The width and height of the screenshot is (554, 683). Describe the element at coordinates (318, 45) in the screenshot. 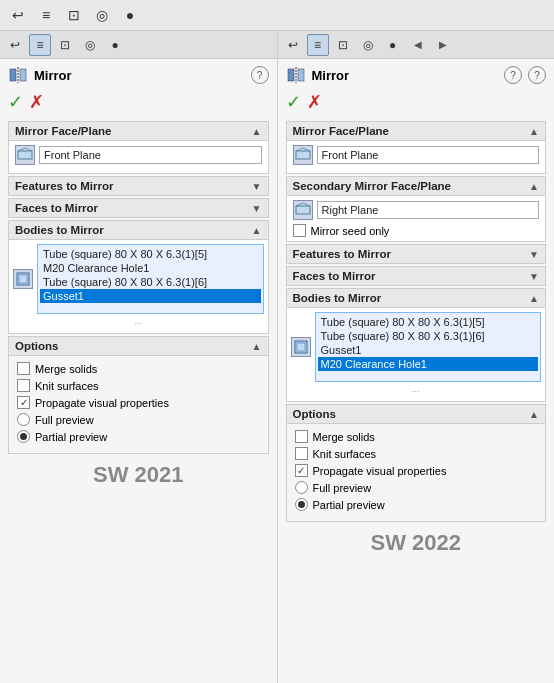

I see `right-toolbar-btn-2: ≡` at that location.